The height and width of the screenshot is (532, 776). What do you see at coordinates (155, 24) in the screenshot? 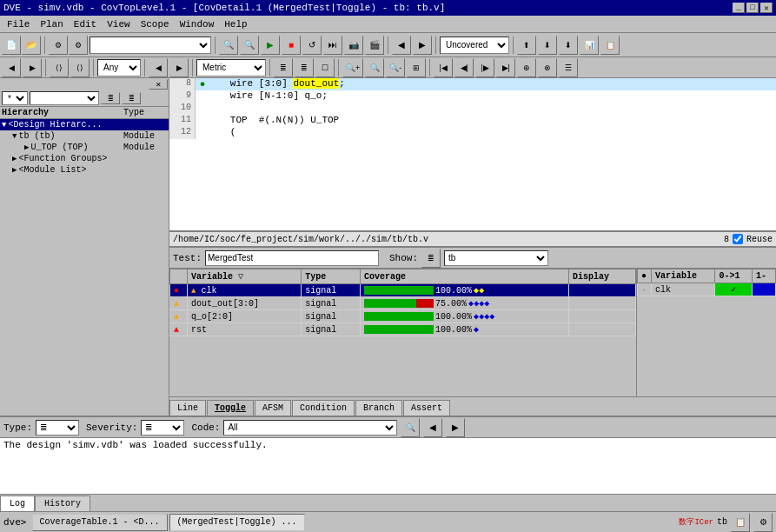
I see `menu-scope: Scope` at bounding box center [155, 24].